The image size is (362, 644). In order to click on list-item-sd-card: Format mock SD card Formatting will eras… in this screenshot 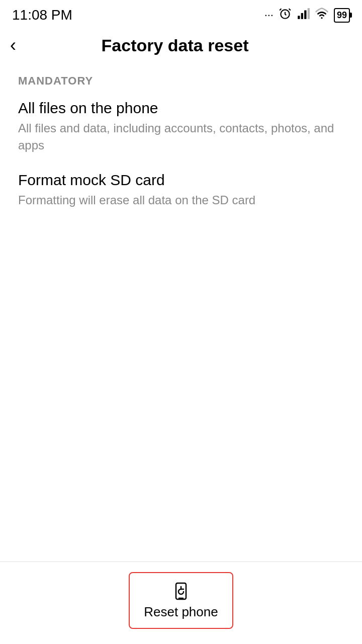, I will do `click(181, 190)`.